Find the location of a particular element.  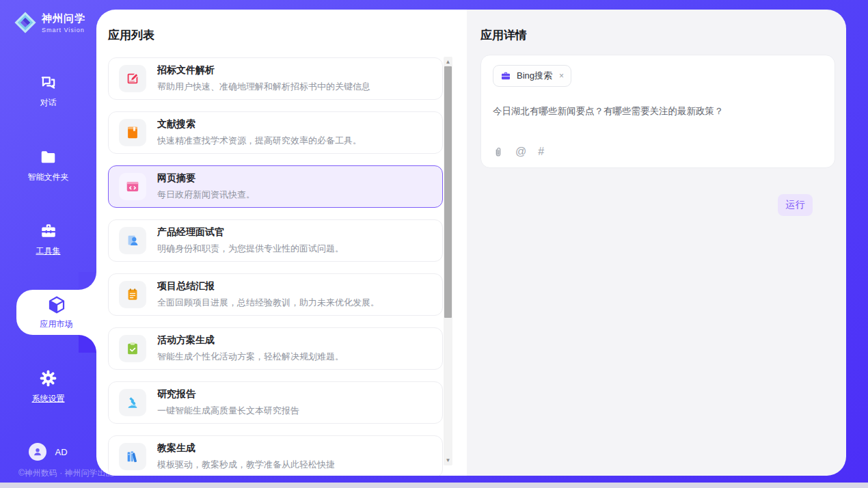

active-item-notch-top is located at coordinates (87, 281).